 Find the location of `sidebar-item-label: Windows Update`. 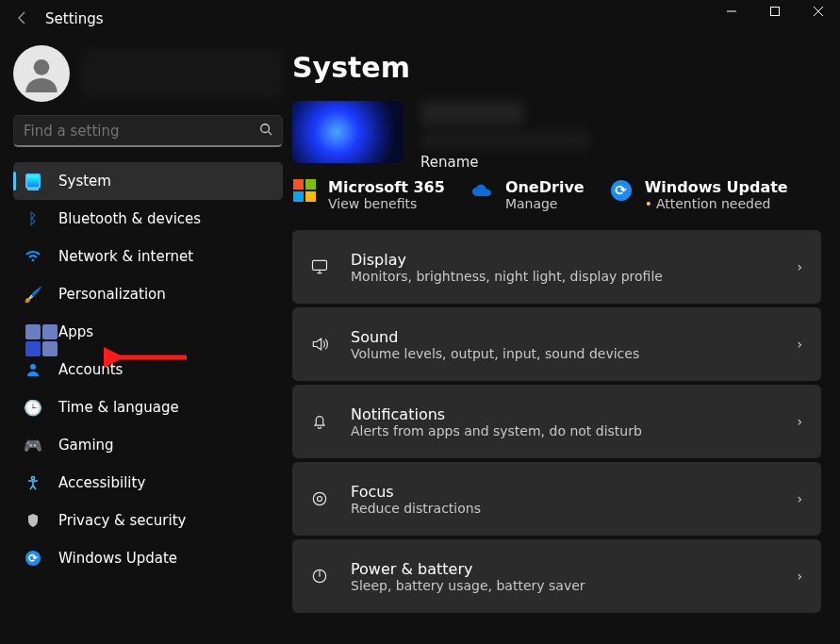

sidebar-item-label: Windows Update is located at coordinates (118, 558).